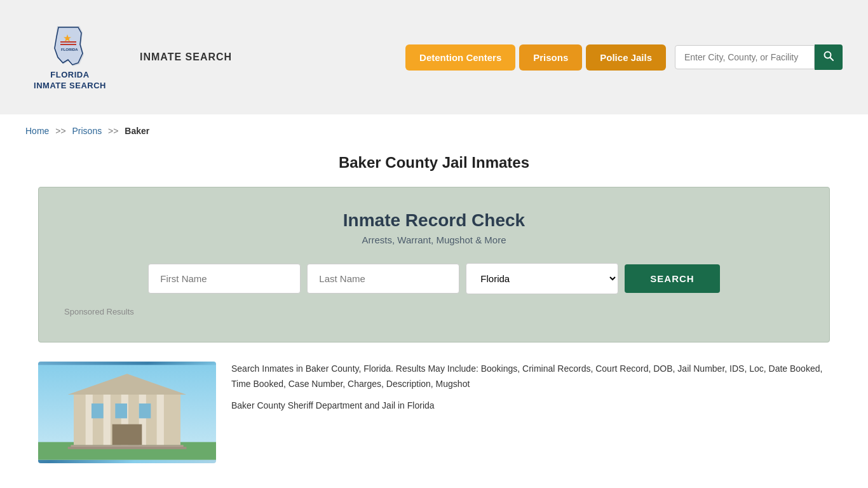 This screenshot has width=868, height=488. I want to click on breadcrumb: Home >> Prisons >> Baker, so click(434, 131).